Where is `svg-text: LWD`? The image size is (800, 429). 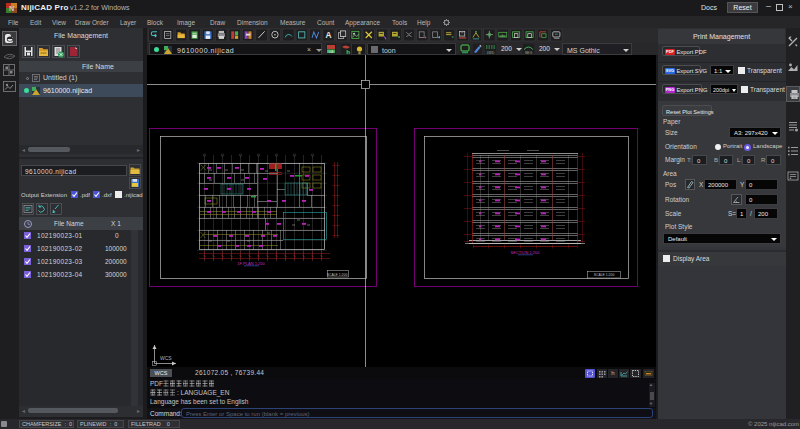
svg-text: LWD is located at coordinates (491, 53).